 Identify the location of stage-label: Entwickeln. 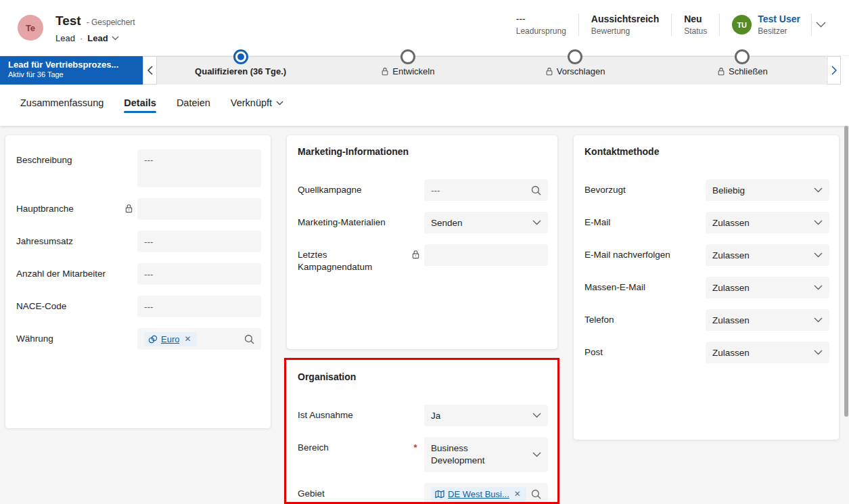
(407, 72).